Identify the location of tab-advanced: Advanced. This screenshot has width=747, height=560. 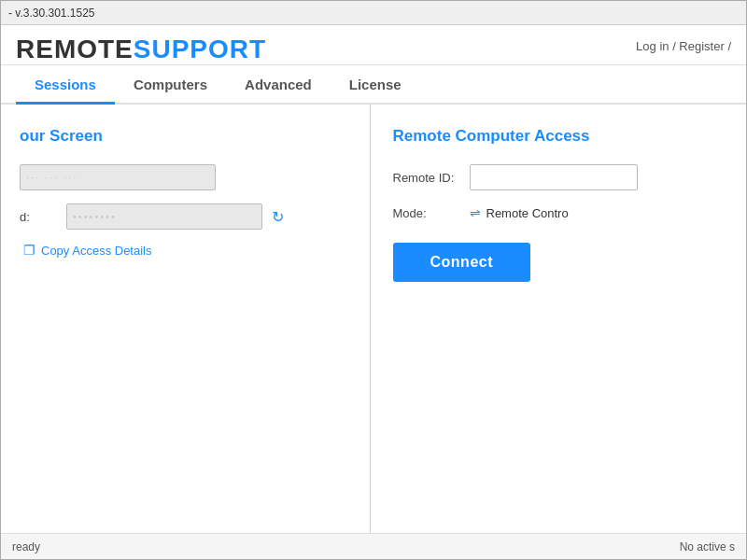
(278, 86).